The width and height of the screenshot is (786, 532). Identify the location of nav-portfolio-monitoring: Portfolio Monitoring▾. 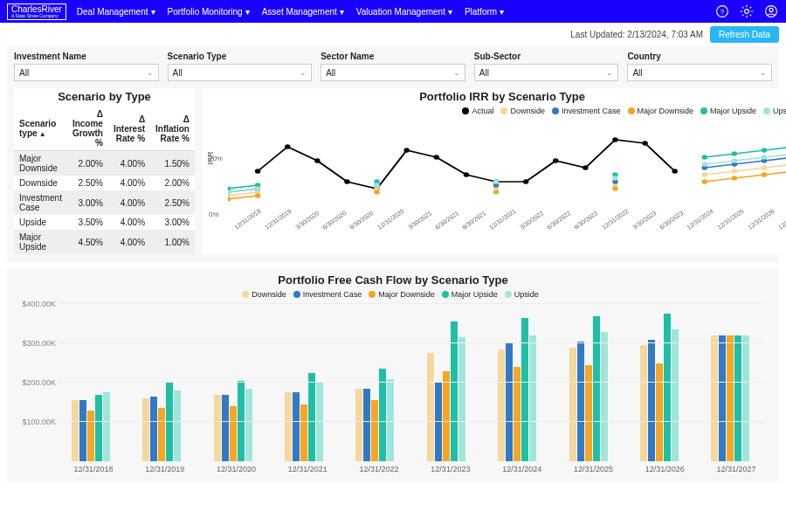
(209, 12).